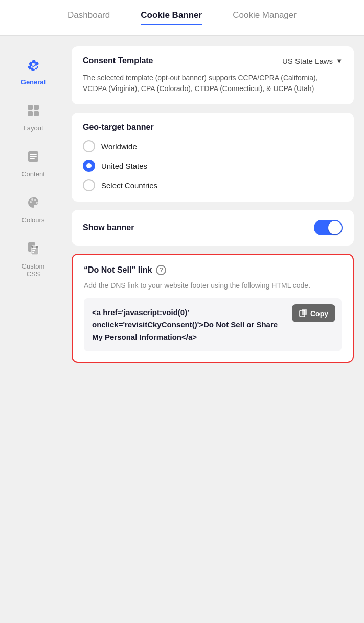  I want to click on dns-link-header: “Do Not Sell” link ?, so click(213, 270).